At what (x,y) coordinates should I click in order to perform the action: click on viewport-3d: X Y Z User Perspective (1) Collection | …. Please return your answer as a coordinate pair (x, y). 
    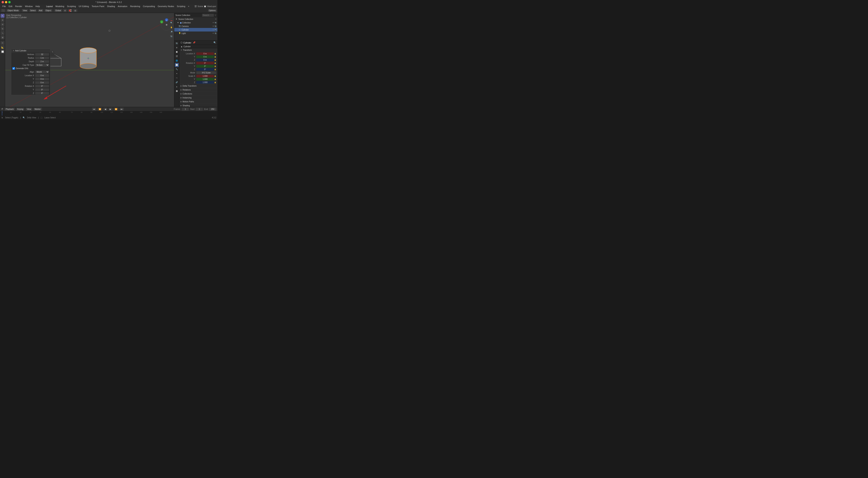
    Looking at the image, I should click on (90, 60).